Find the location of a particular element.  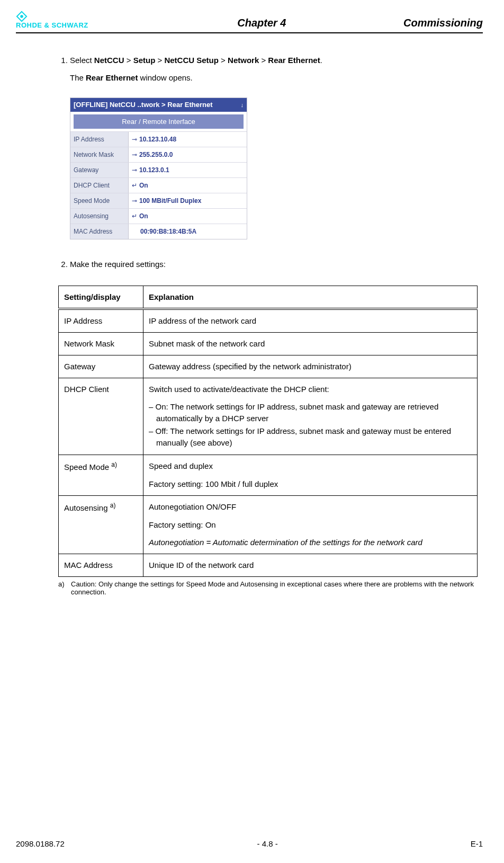

footer-center: - 4.8 - is located at coordinates (268, 843).